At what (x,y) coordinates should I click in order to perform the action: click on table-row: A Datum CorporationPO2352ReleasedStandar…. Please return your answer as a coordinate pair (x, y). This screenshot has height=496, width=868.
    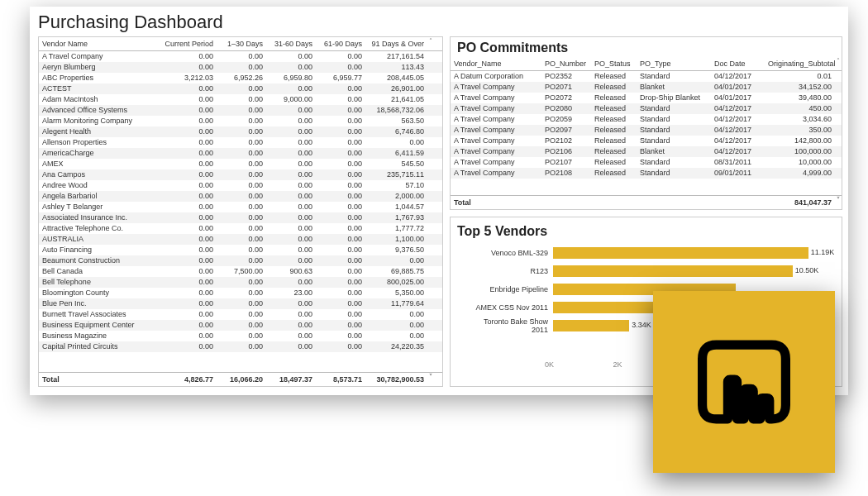
    Looking at the image, I should click on (646, 76).